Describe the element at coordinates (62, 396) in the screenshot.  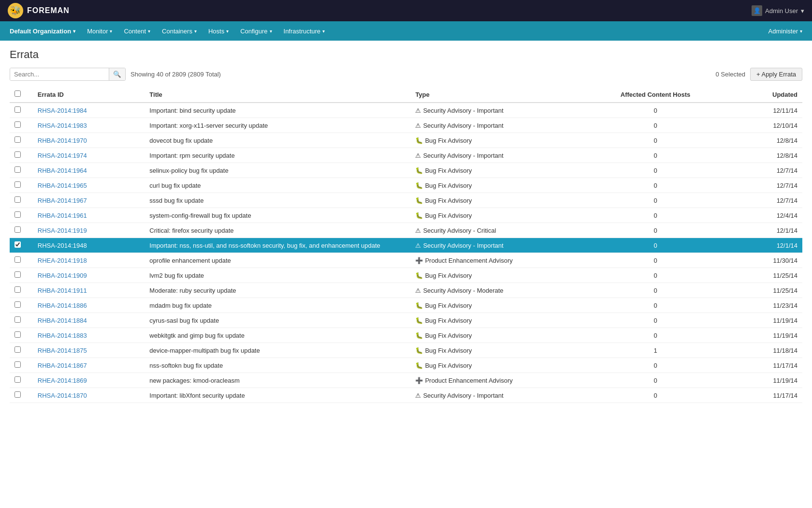
I see `errata-id-link: RHSA-2014:1870` at that location.